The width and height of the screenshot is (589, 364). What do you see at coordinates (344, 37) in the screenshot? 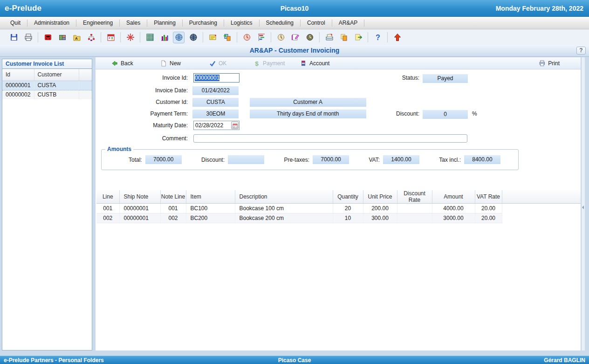
I see `copy-pages-icon` at bounding box center [344, 37].